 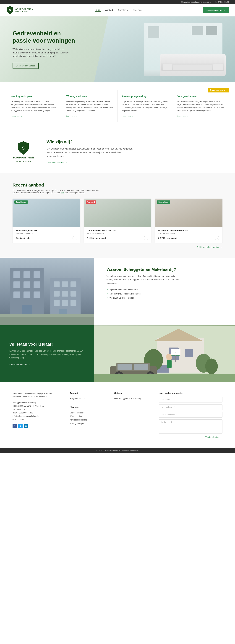 What do you see at coordinates (89, 415) in the screenshot?
I see `footer-col-links: Aanbod Bekijk ons aanbod Diensten Vastgo…` at bounding box center [89, 415].